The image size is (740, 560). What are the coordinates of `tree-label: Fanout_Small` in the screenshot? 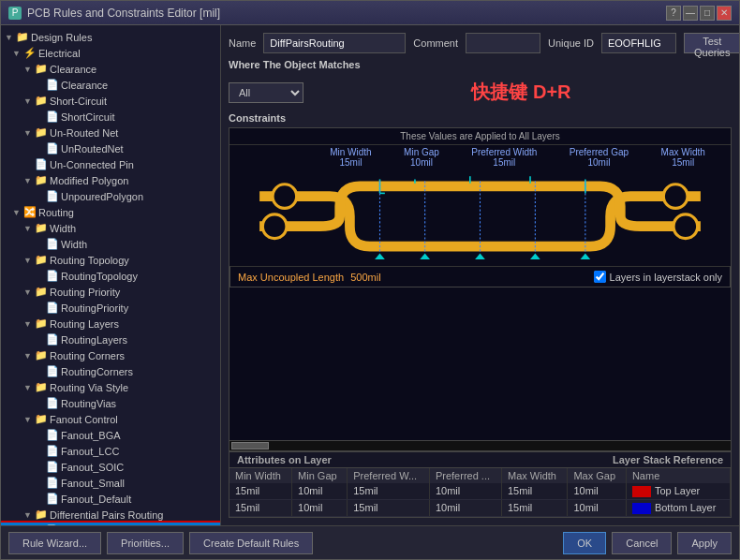 It's located at (93, 483).